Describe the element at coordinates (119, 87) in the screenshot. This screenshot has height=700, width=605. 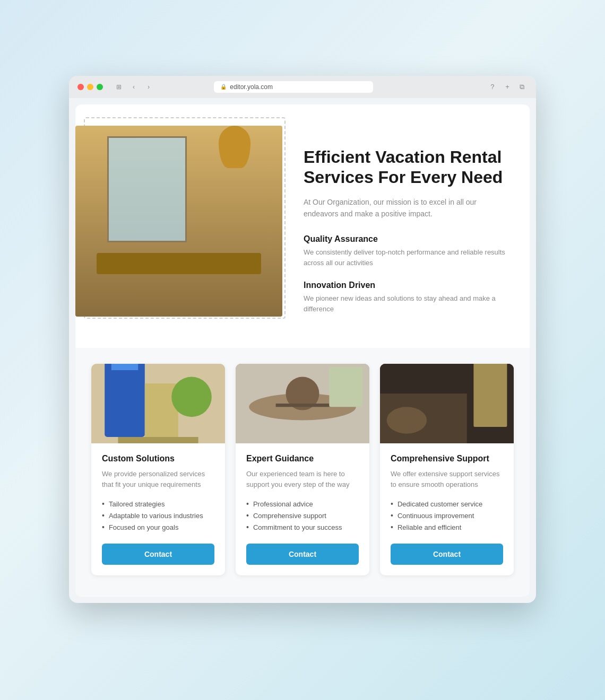
I see `sidebar-toggle-icon: ⊞` at that location.